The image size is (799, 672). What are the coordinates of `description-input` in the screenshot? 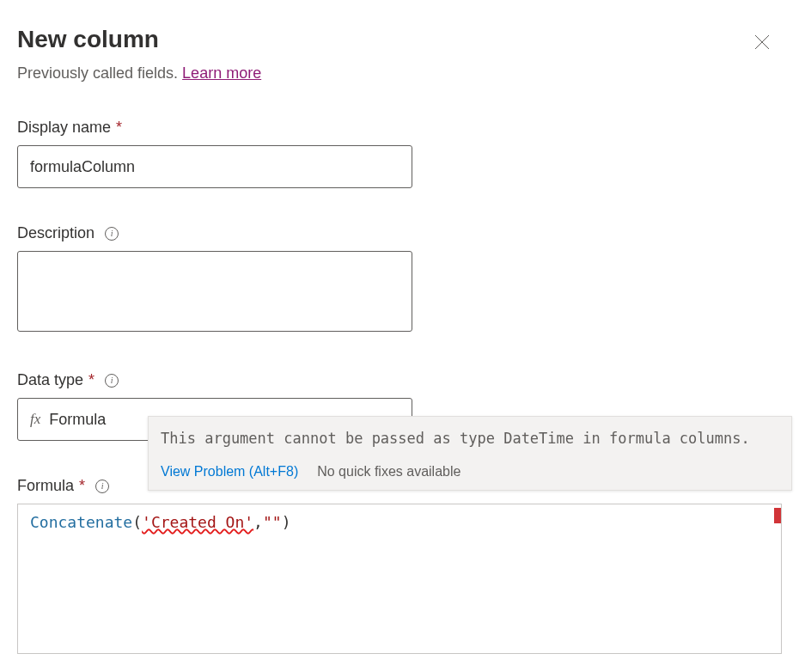 It's located at (215, 291).